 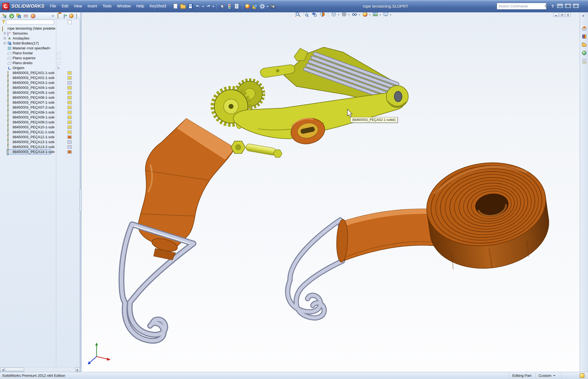 I want to click on tree-item-solid: 88450003_PEÇA05-1-solid1, so click(x=40, y=93).